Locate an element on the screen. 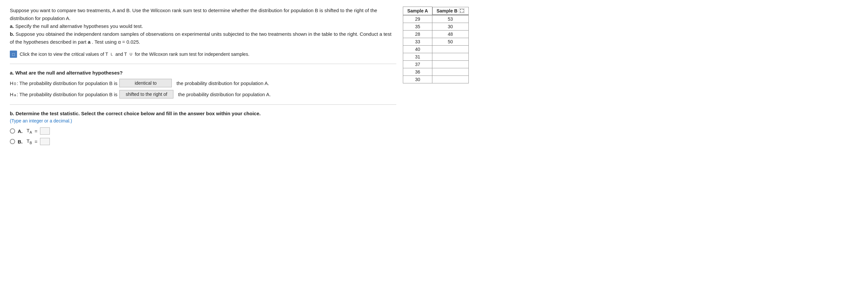  table-row: 36 is located at coordinates (436, 72).